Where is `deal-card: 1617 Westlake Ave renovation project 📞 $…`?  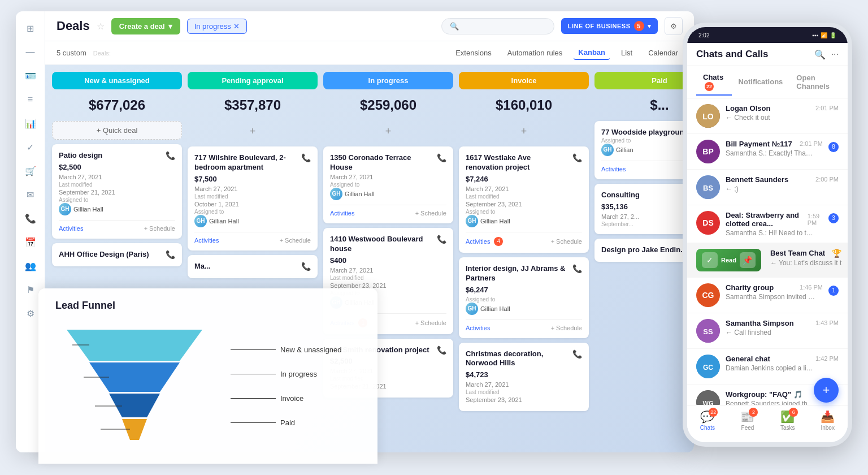 deal-card: 1617 Westlake Ave renovation project 📞 $… is located at coordinates (524, 200).